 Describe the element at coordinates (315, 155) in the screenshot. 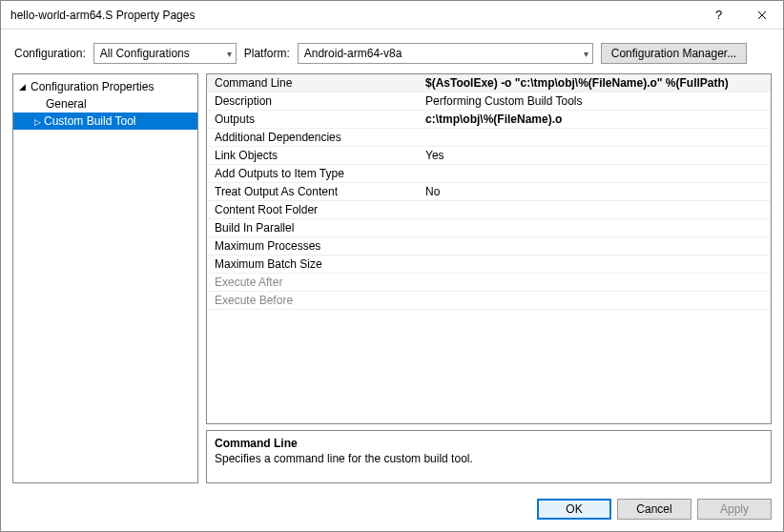

I see `property-label: Link Objects` at that location.